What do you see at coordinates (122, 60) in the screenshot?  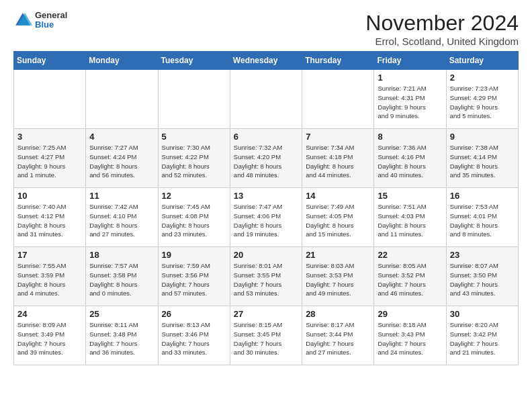 I see `header-cell-monday: Monday` at bounding box center [122, 60].